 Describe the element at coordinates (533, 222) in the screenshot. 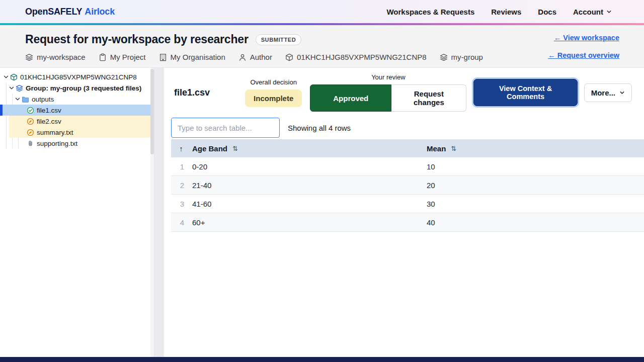

I see `cell-mean: 40` at that location.